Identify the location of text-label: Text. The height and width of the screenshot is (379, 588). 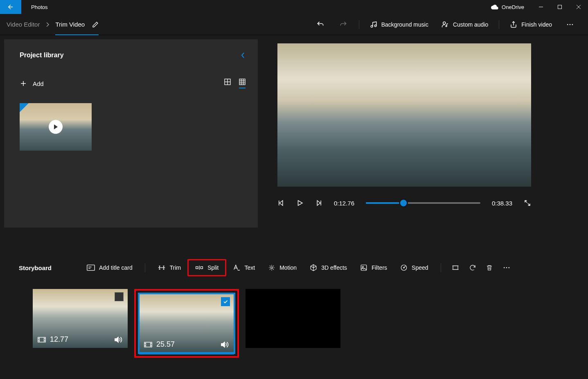
(250, 268).